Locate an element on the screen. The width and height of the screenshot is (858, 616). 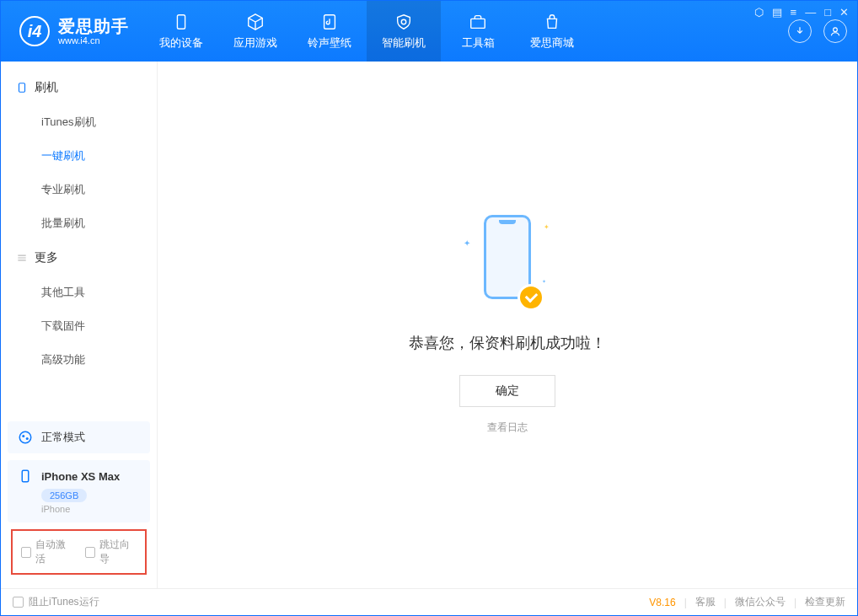
side-download-fw: 下载固件 is located at coordinates (79, 326).